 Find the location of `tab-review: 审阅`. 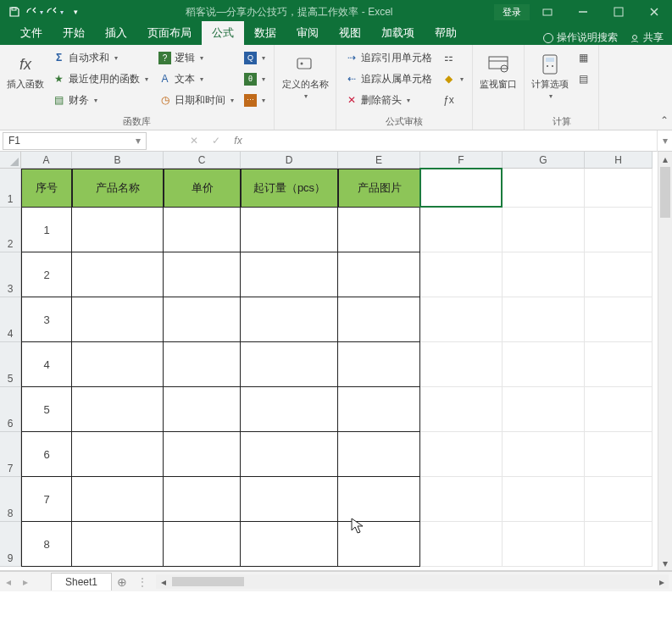

tab-review: 审阅 is located at coordinates (308, 33).